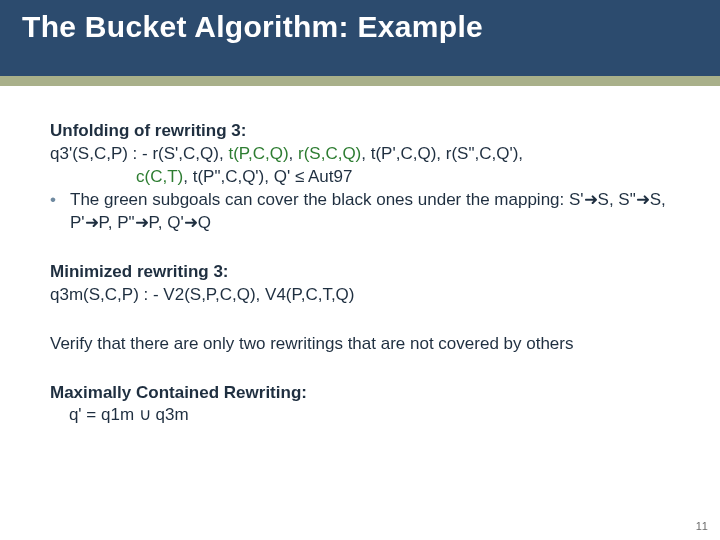  What do you see at coordinates (327, 200) in the screenshot?
I see `map-a: The green subgoals can cover the black o…` at bounding box center [327, 200].